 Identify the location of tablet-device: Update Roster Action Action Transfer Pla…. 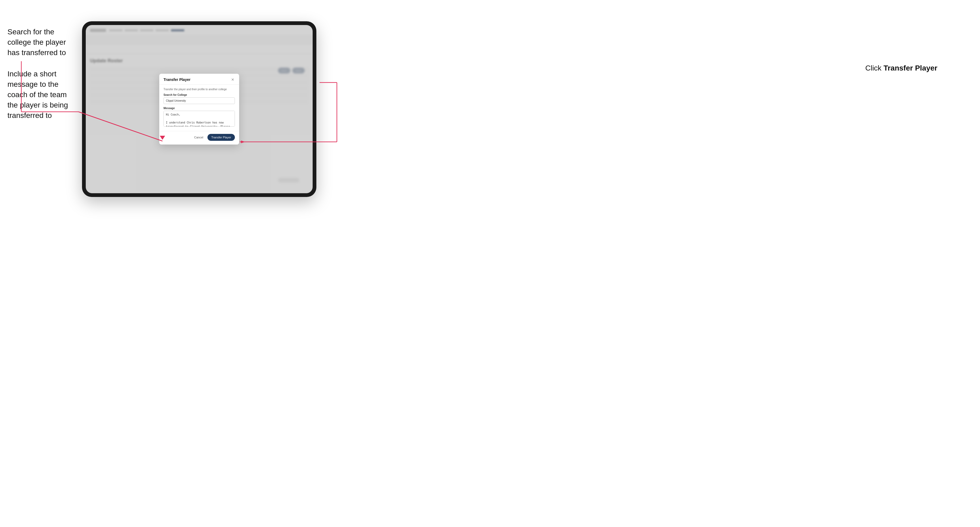
(199, 109).